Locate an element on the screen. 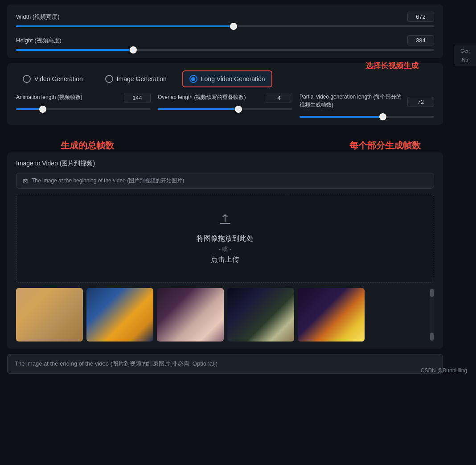 The width and height of the screenshot is (476, 465). image-to-video-title: Image to Video (图片到视频) is located at coordinates (225, 164).